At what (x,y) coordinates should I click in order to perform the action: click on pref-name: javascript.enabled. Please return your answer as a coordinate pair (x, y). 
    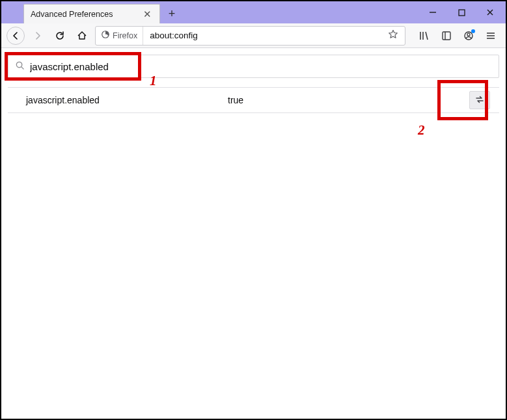
    Looking at the image, I should click on (127, 100).